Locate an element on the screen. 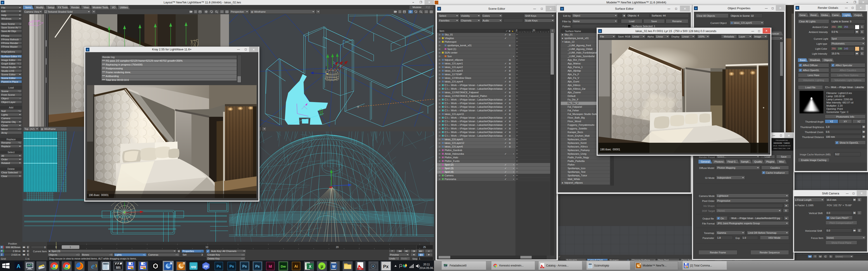 The height and width of the screenshot is (271, 868). svg-text: 20 is located at coordinates (337, 247).